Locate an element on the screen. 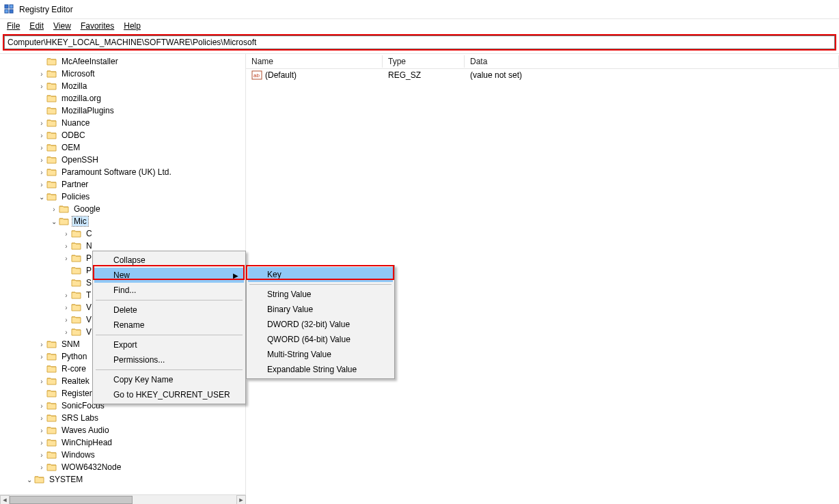  ctx-new: New▶ is located at coordinates (169, 275).